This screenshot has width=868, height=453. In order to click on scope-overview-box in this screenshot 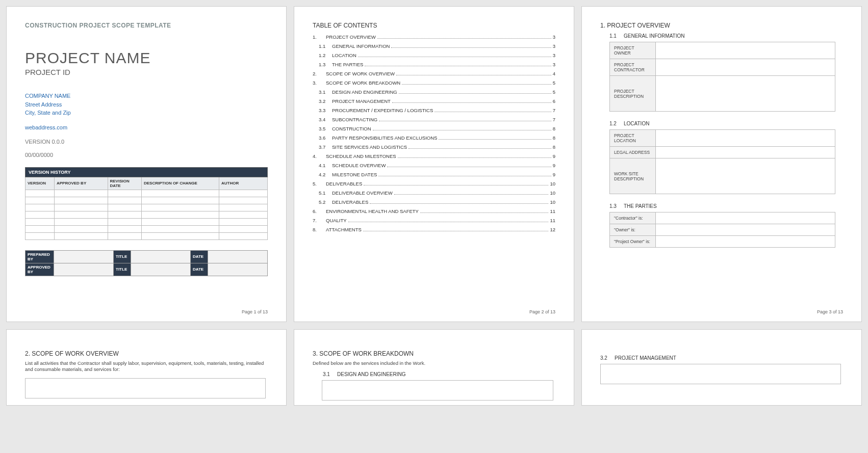, I will do `click(145, 388)`.